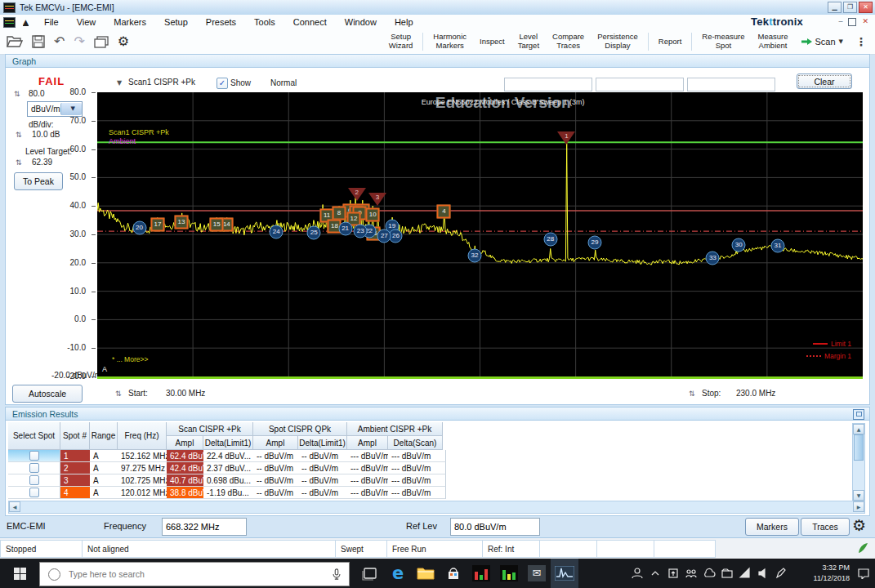  Describe the element at coordinates (859, 506) in the screenshot. I see `scroll-right-icon: ▶` at that location.